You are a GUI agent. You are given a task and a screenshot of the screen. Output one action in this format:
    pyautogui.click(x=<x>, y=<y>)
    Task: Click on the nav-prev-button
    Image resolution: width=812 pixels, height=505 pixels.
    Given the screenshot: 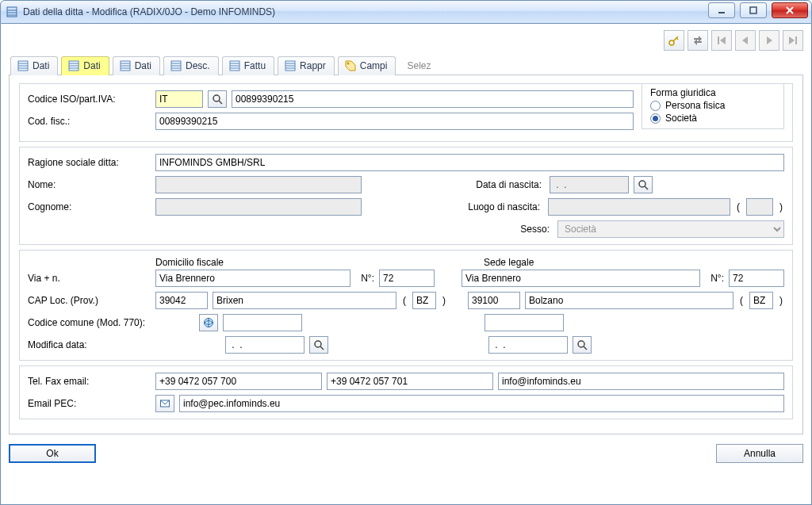 What is the action you would take?
    pyautogui.click(x=745, y=40)
    